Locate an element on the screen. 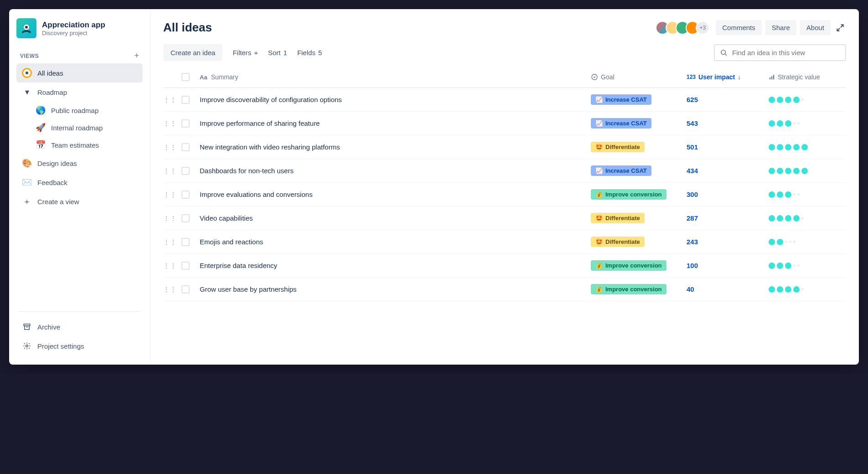  sidebar-item-team-estimates: 📅 Team estimates is located at coordinates (87, 145).